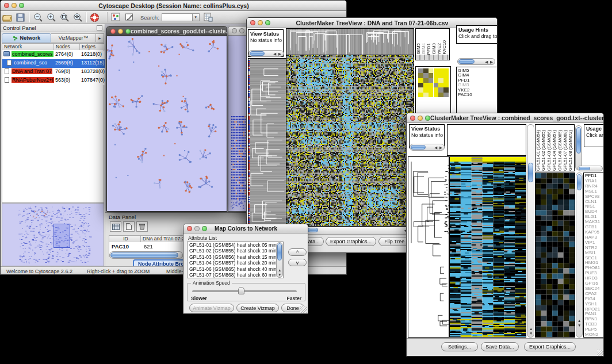  What do you see at coordinates (53, 235) in the screenshot?
I see `birdseye-view` at bounding box center [53, 235].